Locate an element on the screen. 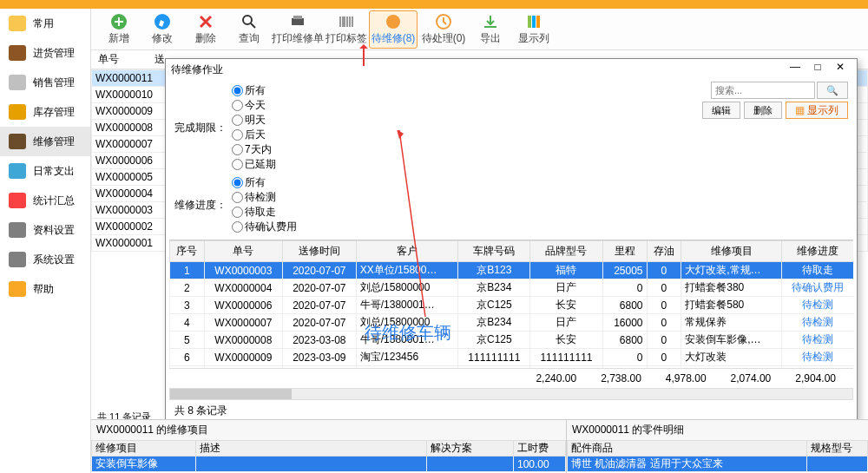  maximize-button: □ is located at coordinates (818, 69).